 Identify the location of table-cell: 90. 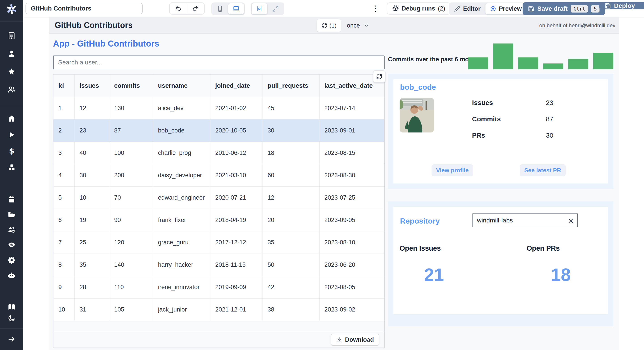
(131, 220).